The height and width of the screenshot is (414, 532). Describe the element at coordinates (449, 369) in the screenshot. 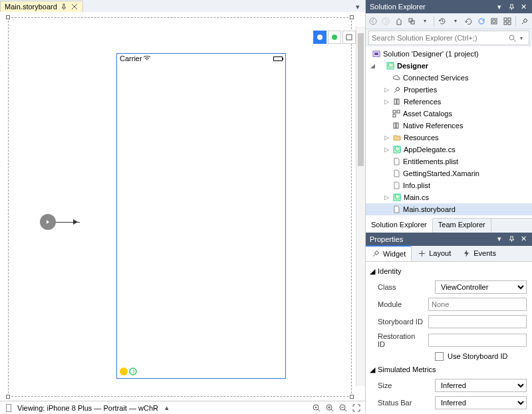

I see `section-simulated-metrics: ◢Simulated Metrics` at that location.